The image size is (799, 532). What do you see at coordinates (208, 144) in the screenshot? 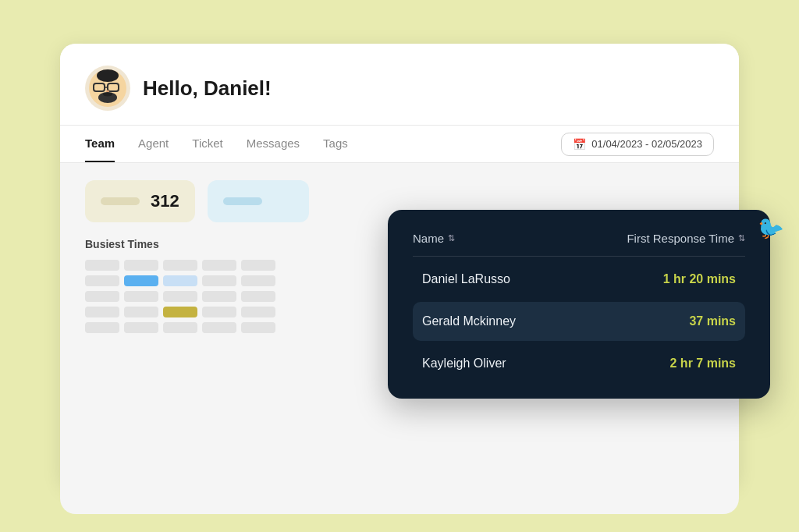
I see `tab-ticket: Ticket` at bounding box center [208, 144].